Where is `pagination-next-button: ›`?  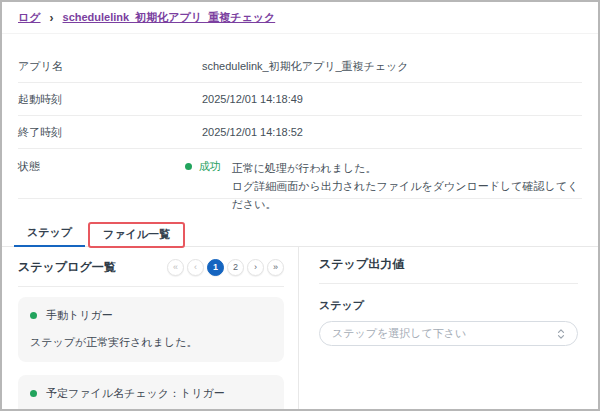
pagination-next-button: › is located at coordinates (256, 268).